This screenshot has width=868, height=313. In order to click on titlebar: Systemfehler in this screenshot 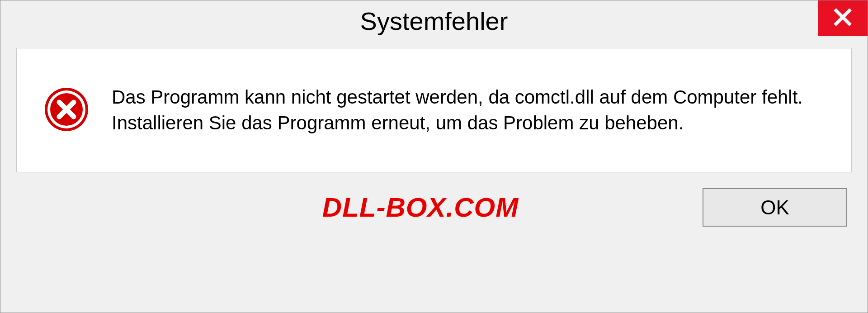, I will do `click(434, 21)`.